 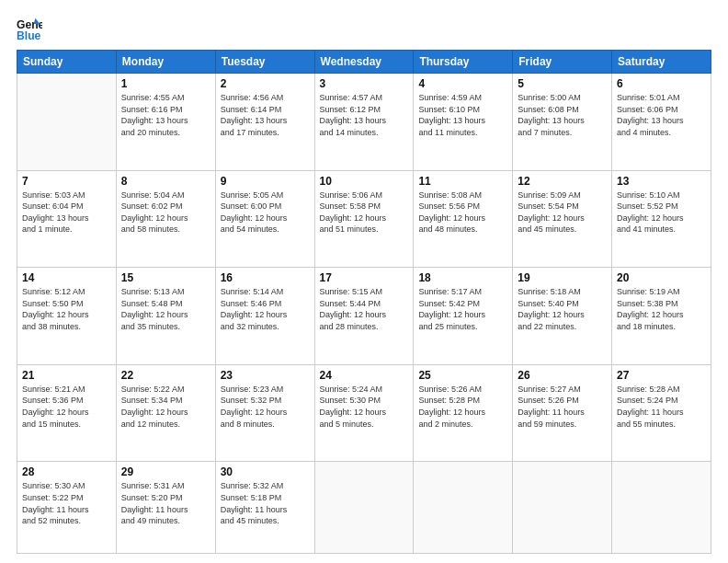 I want to click on calendar-cell: 30Sunrise: 5:32 AM Sunset: 5:18 PM Dayli…, so click(x=265, y=508).